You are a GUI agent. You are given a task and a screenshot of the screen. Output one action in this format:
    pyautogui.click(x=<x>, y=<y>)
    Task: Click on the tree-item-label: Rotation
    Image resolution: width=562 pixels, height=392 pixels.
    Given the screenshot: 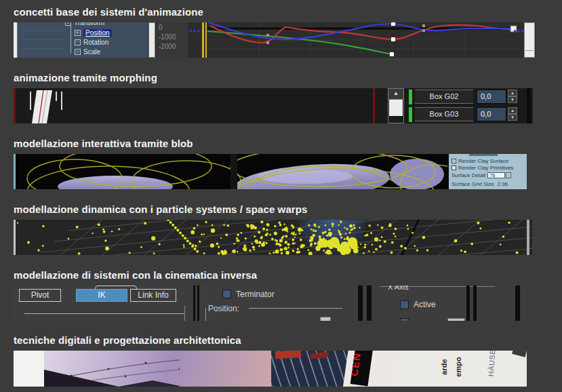 What is the action you would take?
    pyautogui.click(x=96, y=42)
    